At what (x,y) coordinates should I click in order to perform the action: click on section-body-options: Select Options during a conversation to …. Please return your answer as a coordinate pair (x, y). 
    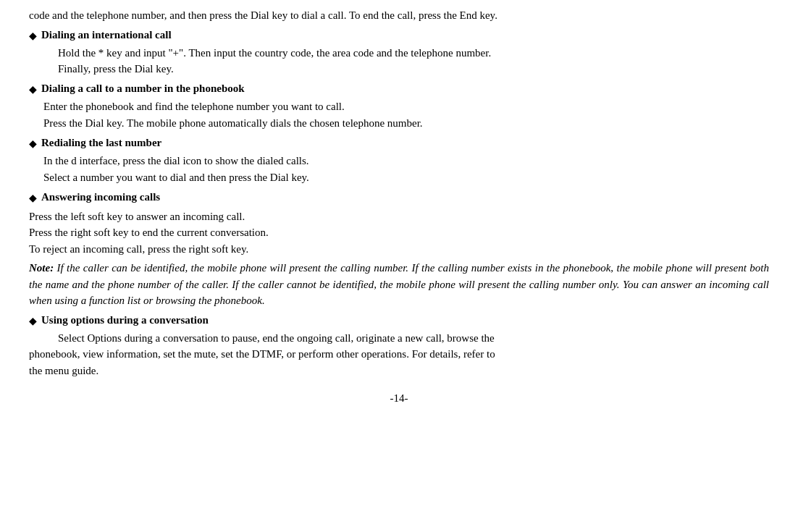
    Looking at the image, I should click on (399, 355).